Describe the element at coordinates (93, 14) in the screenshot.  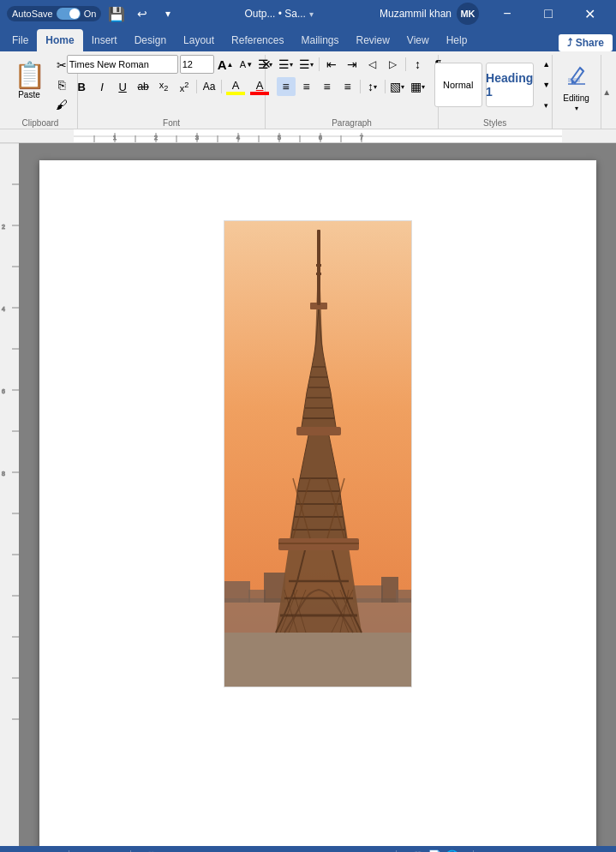
I see `titlebar-left: AutoSave On 💾 ↩ ▾` at that location.